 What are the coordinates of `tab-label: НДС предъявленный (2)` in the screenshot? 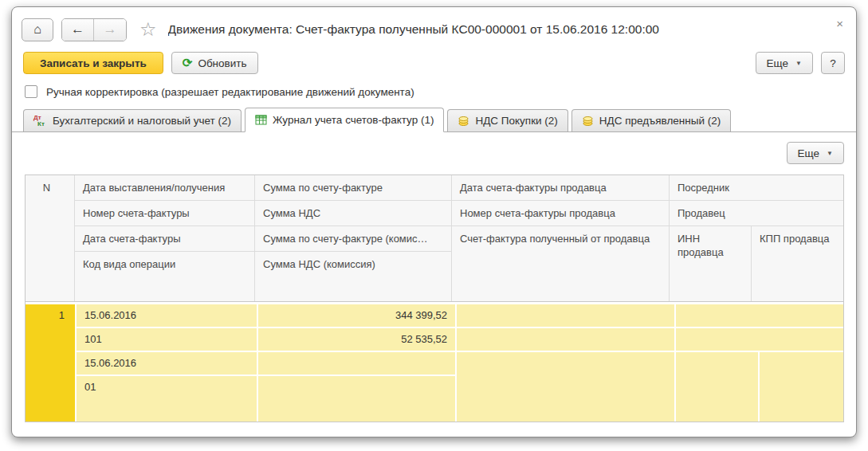 It's located at (660, 121).